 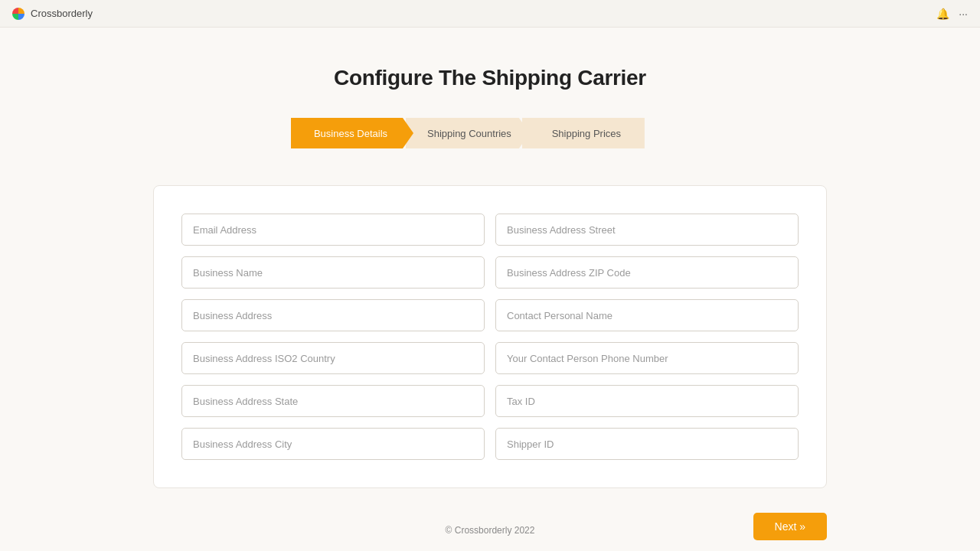 I want to click on tax-id-input, so click(x=647, y=401).